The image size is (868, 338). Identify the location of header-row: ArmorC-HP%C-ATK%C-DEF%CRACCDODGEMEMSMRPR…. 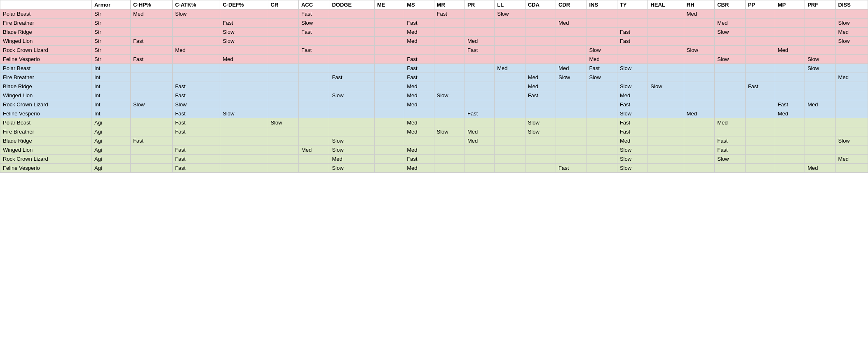
(434, 5).